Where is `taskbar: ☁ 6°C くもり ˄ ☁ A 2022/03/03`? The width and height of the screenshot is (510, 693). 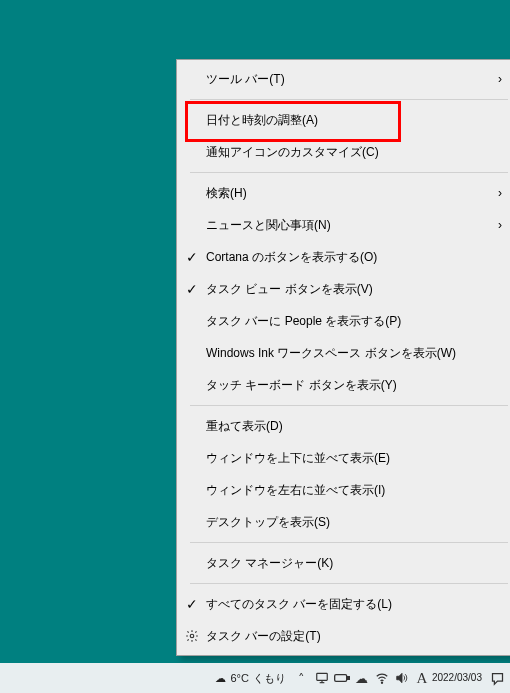 taskbar: ☁ 6°C くもり ˄ ☁ A 2022/03/03 is located at coordinates (255, 678).